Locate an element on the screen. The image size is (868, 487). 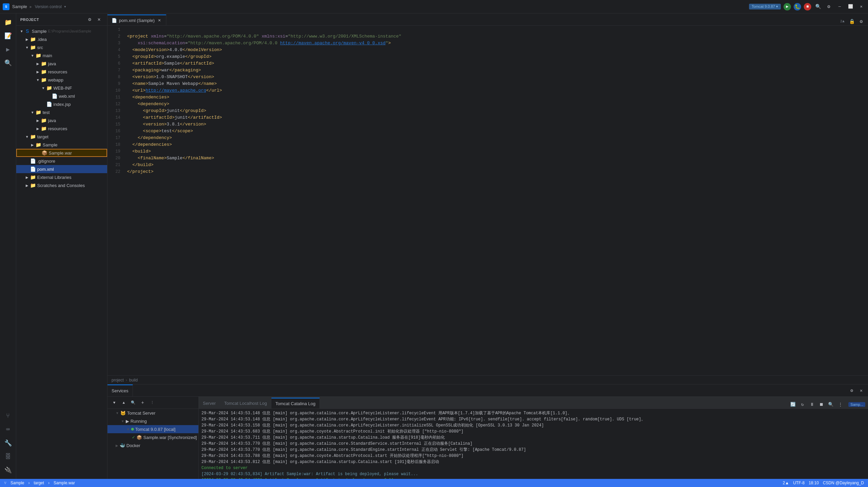
tree-item-java2: ▶ 📁 java is located at coordinates (62, 120).